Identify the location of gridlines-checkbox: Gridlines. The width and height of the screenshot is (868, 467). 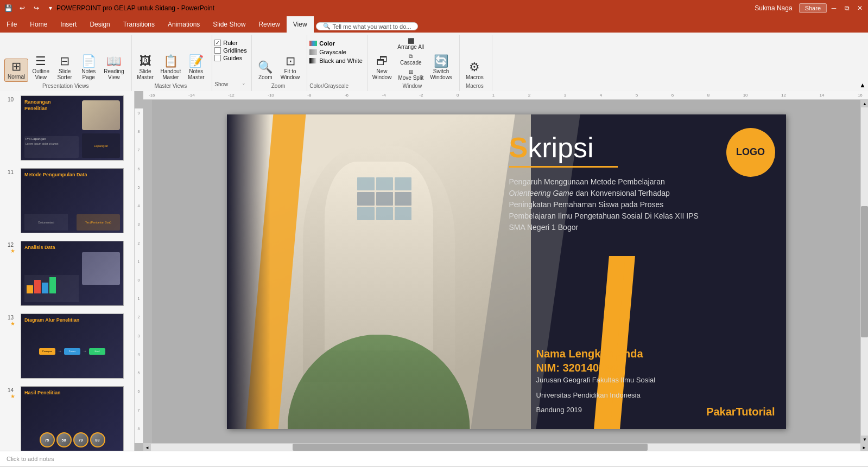
(230, 50).